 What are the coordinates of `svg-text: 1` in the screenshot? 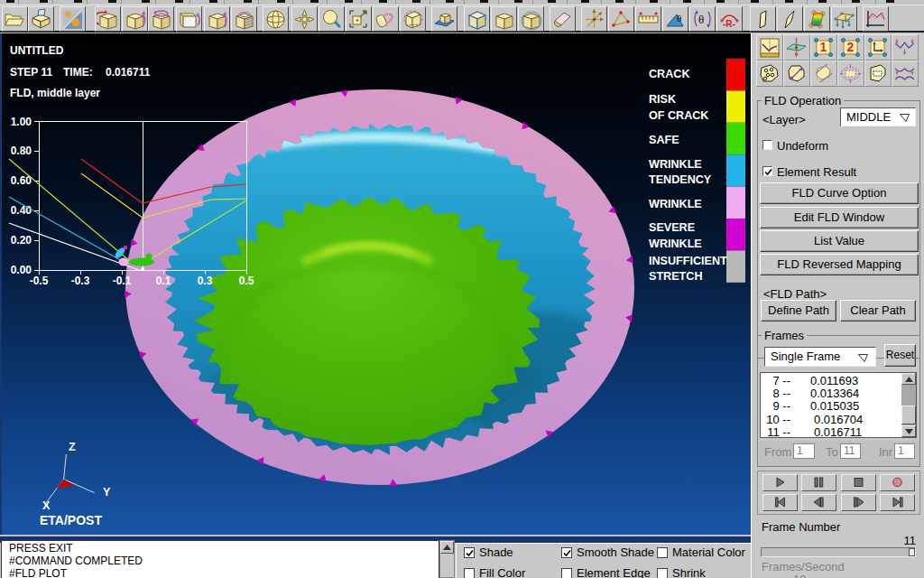 It's located at (824, 47).